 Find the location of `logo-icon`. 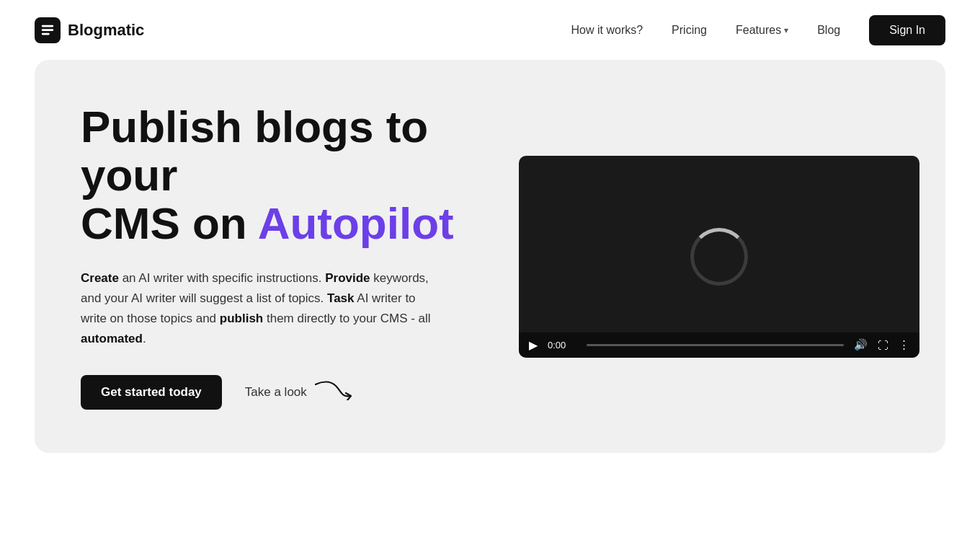

logo-icon is located at coordinates (48, 30).